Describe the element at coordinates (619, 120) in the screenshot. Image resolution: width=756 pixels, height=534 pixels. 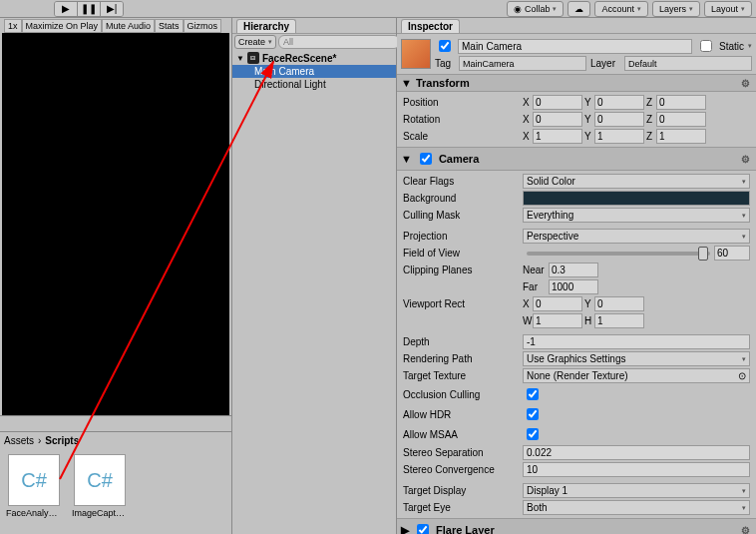
I see `rot-y` at that location.